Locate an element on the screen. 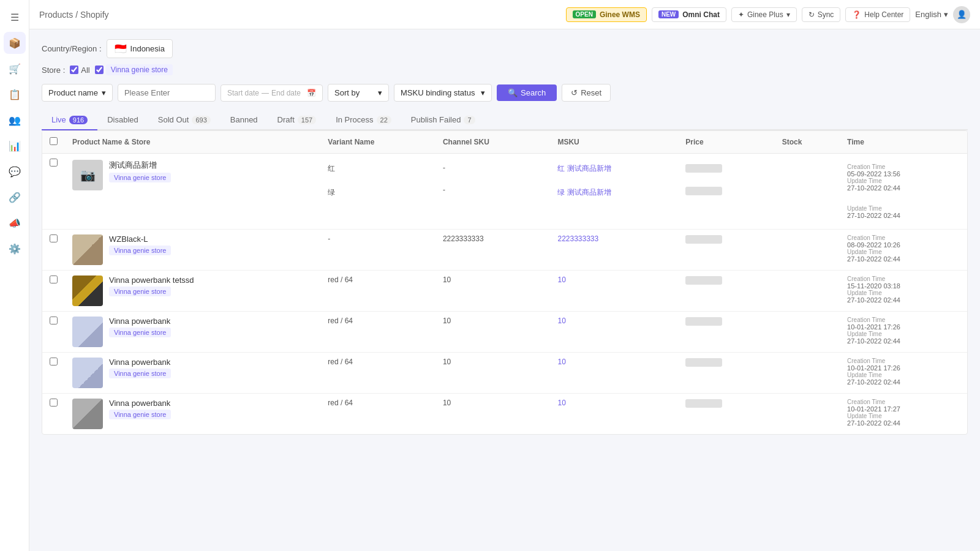 This screenshot has width=980, height=551. ginee-plus-btn: ✦ Ginee Plus ▾ is located at coordinates (764, 15).